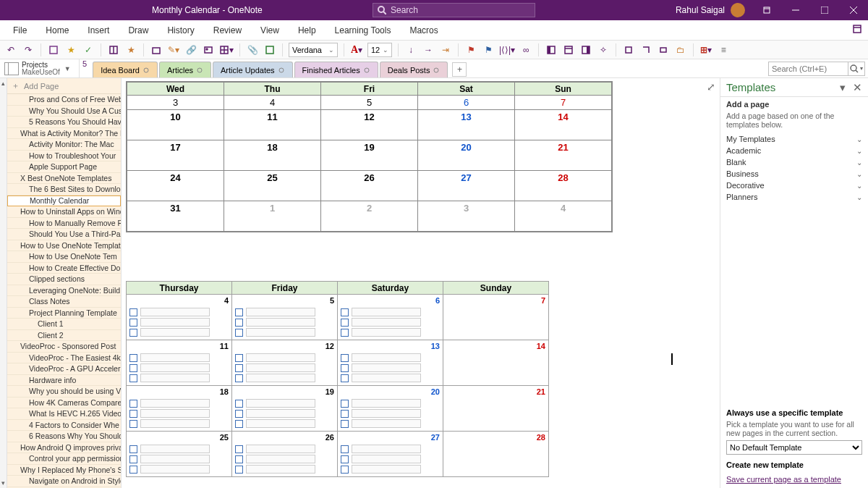 The image size is (868, 488). What do you see at coordinates (64, 167) in the screenshot?
I see `page-item: Apple Support Page` at bounding box center [64, 167].